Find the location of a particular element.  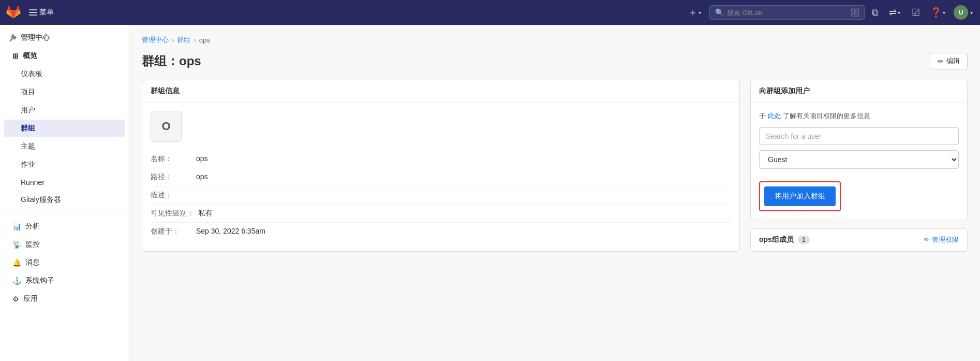

sidebar-item-topics: 主题 is located at coordinates (64, 147).